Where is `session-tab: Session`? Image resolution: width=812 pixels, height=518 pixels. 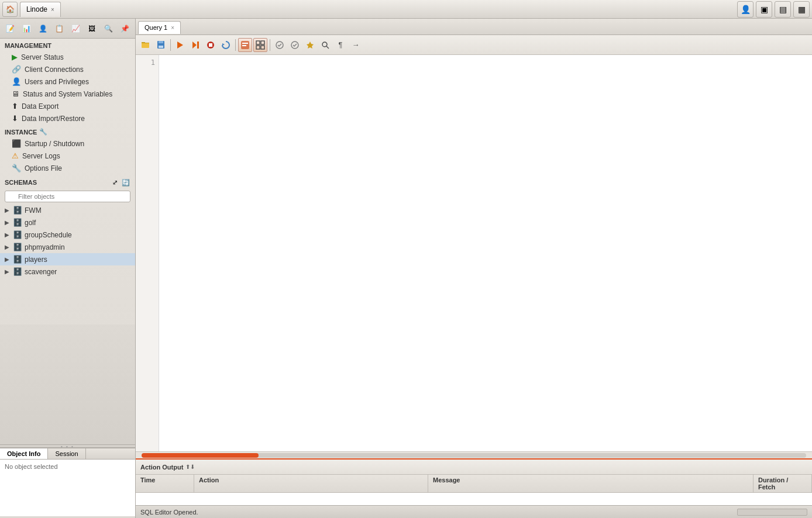
session-tab: Session is located at coordinates (67, 454).